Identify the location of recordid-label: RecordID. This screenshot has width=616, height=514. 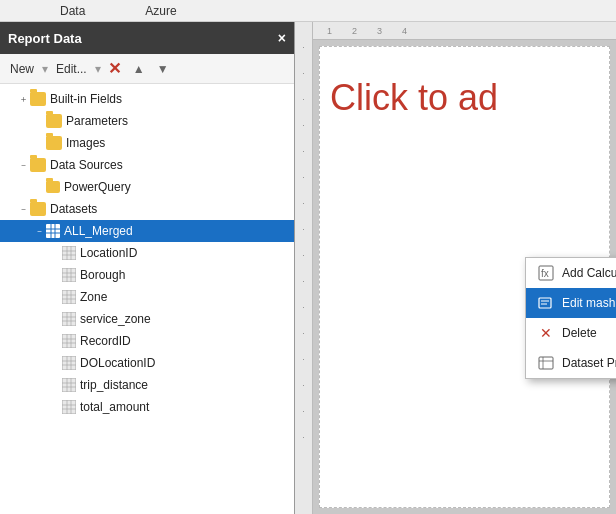
(106, 341).